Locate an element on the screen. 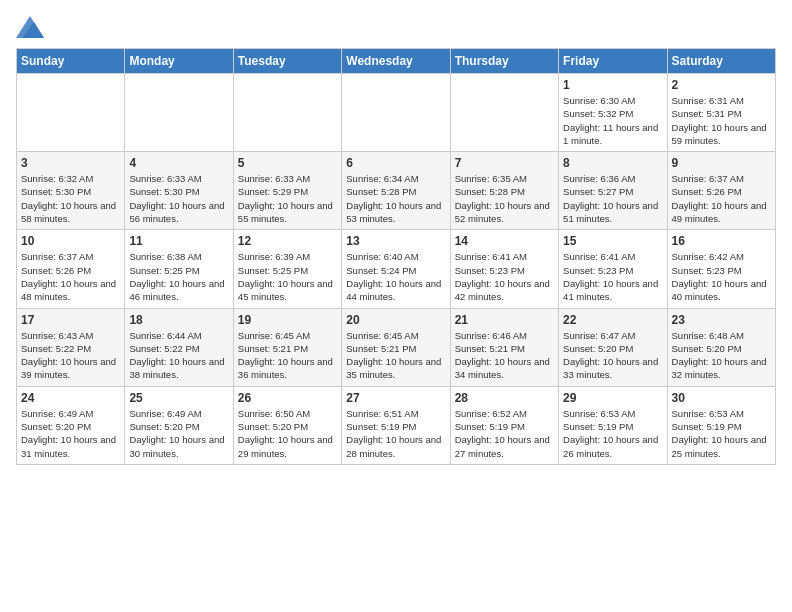  weekday-header-wednesday: Wednesday is located at coordinates (396, 62).